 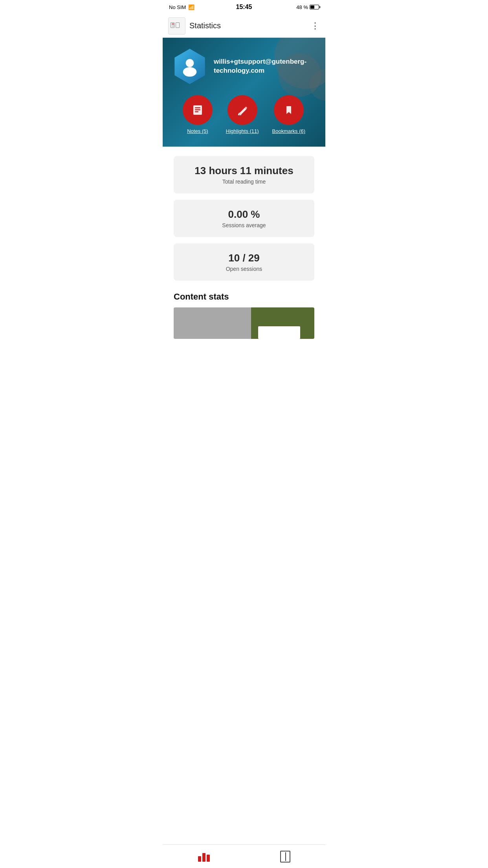 I want to click on battery-text: 48 %, so click(x=302, y=7).